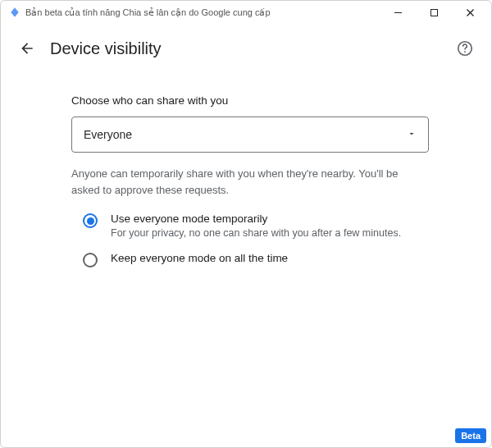 The height and width of the screenshot is (448, 492). What do you see at coordinates (250, 182) in the screenshot?
I see `visibility-description: Anyone can temporarily share with you wh…` at bounding box center [250, 182].